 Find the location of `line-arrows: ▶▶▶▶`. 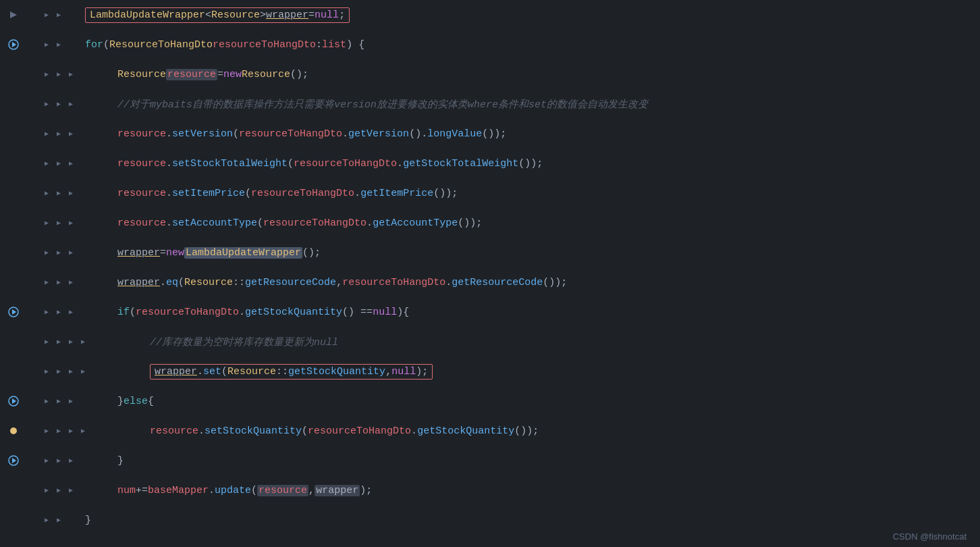

line-arrows: ▶▶▶▶ is located at coordinates (65, 371).